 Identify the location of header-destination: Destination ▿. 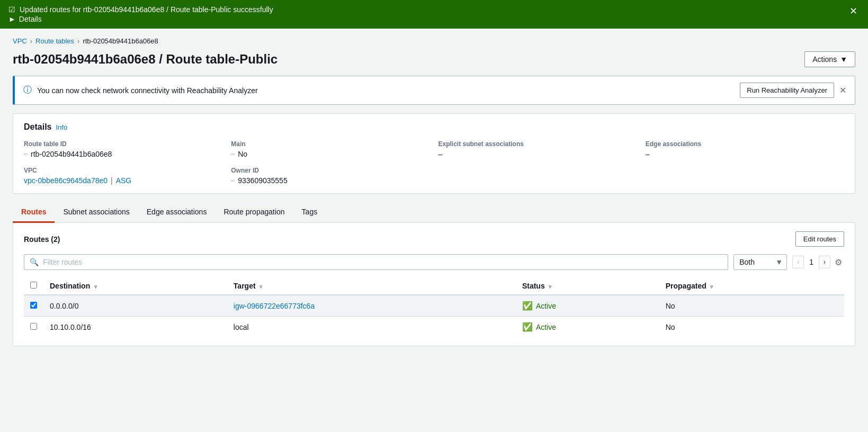
(136, 286).